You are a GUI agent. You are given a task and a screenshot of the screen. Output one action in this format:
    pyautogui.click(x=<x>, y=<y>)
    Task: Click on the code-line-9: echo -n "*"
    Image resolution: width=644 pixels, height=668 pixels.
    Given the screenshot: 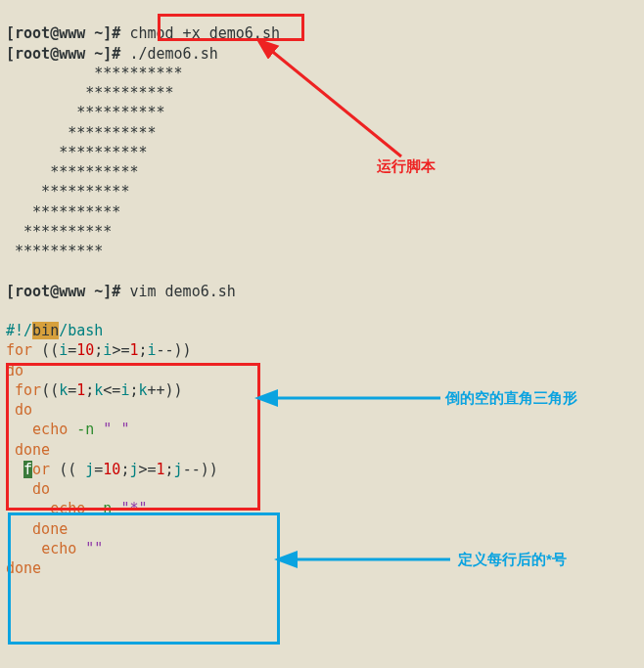 What is the action you would take?
    pyautogui.click(x=76, y=509)
    